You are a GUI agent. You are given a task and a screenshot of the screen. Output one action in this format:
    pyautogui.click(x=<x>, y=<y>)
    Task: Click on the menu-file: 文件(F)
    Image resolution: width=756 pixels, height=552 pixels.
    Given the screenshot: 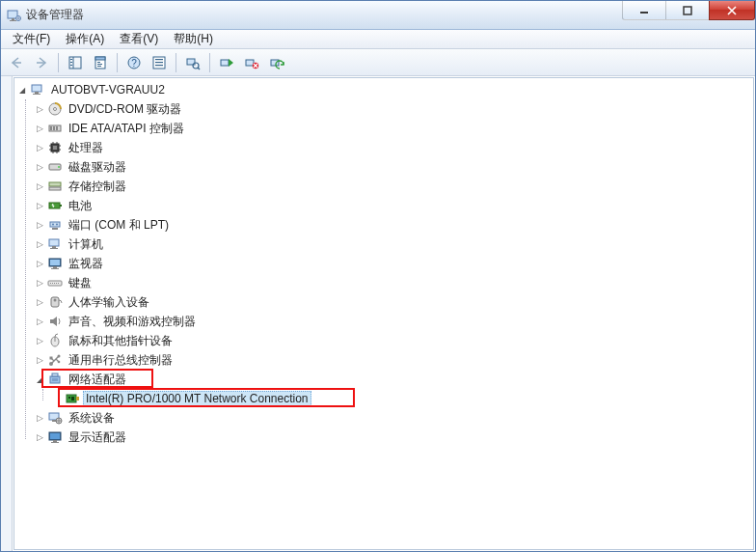 What is the action you would take?
    pyautogui.click(x=31, y=39)
    